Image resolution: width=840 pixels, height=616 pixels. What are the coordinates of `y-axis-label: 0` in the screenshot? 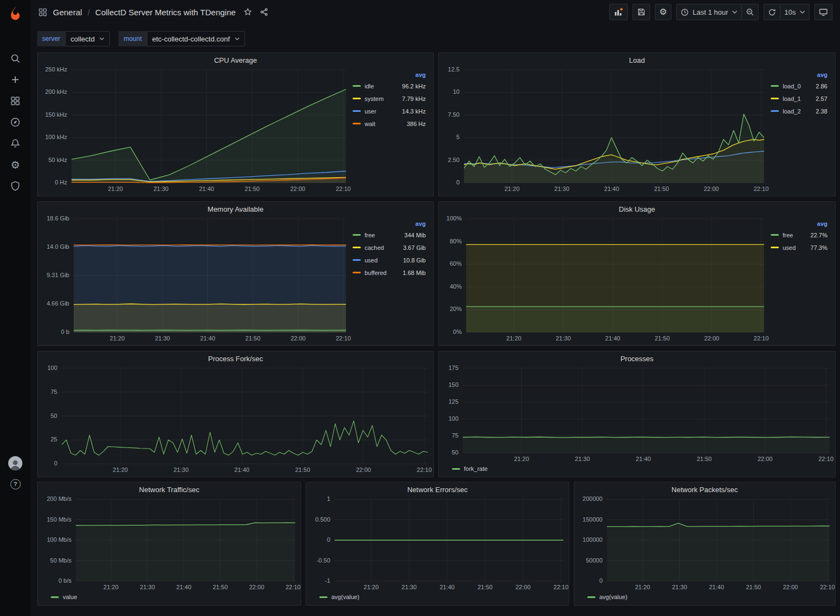 It's located at (56, 463).